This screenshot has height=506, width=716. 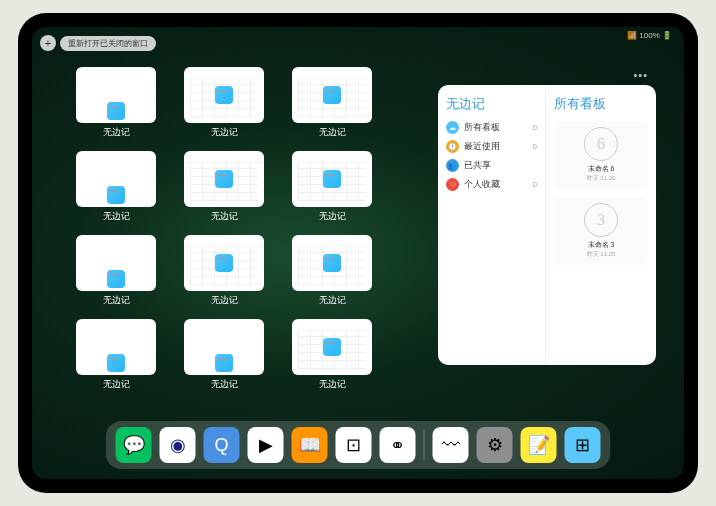 What do you see at coordinates (495, 445) in the screenshot?
I see `dock-settings-icon: ⚙` at bounding box center [495, 445].